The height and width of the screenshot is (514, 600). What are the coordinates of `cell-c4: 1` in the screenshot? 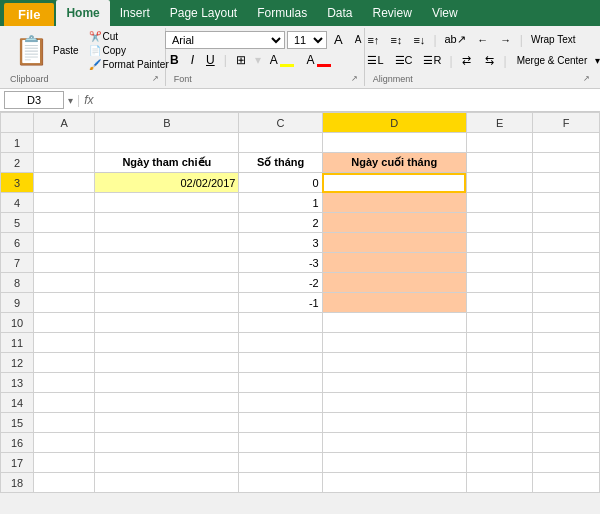 It's located at (280, 203).